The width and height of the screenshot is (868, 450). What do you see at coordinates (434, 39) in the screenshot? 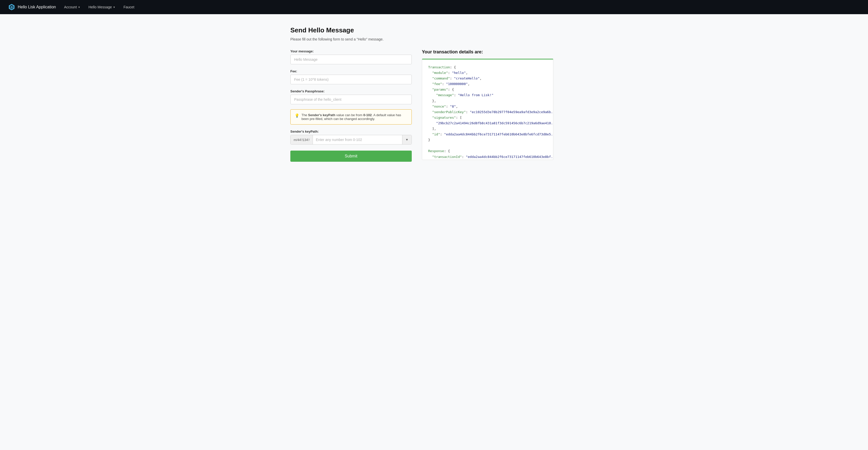
I see `page-subtitle: Please fill out the following form to se…` at bounding box center [434, 39].